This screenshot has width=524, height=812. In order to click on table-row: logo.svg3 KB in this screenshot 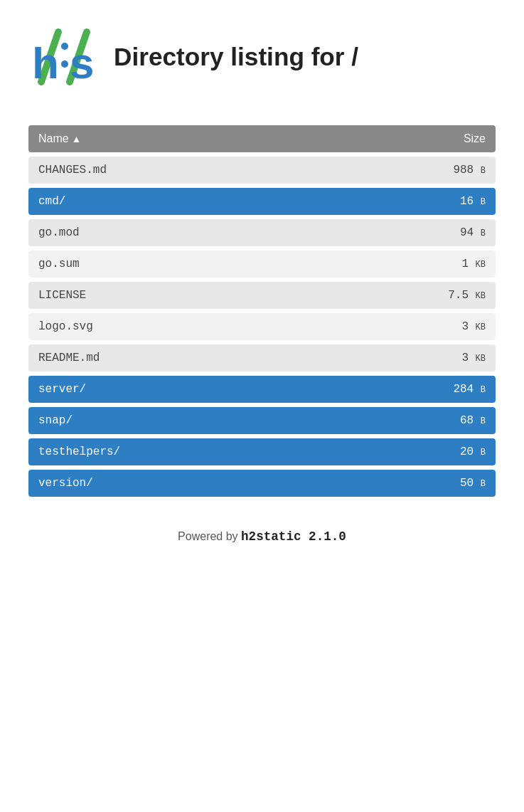, I will do `click(262, 327)`.